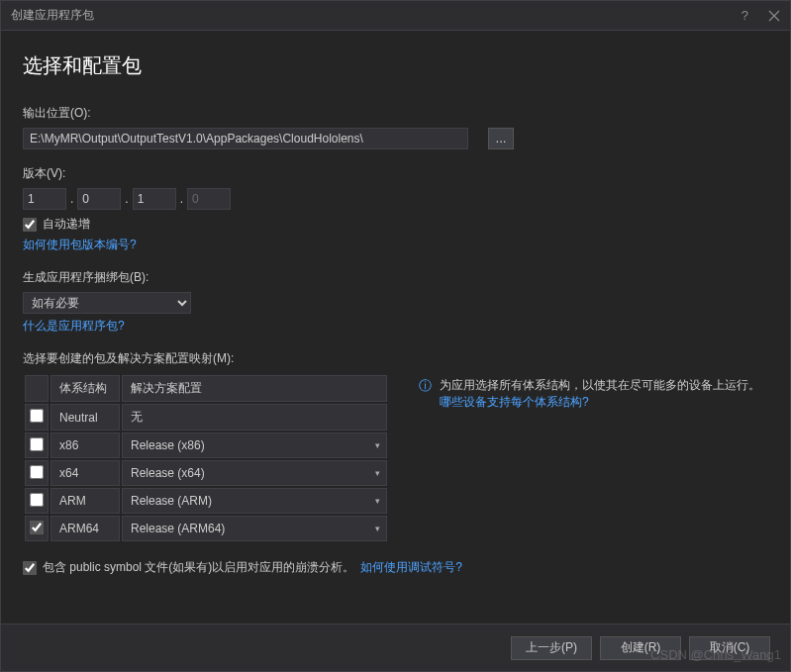 The height and width of the screenshot is (672, 791). I want to click on auto-increment-checkbox, so click(30, 225).